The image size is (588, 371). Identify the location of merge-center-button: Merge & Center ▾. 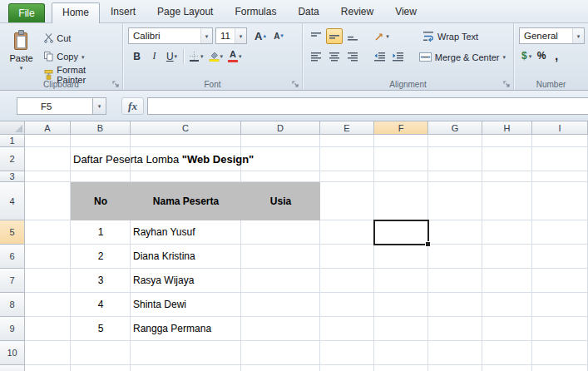
(462, 57).